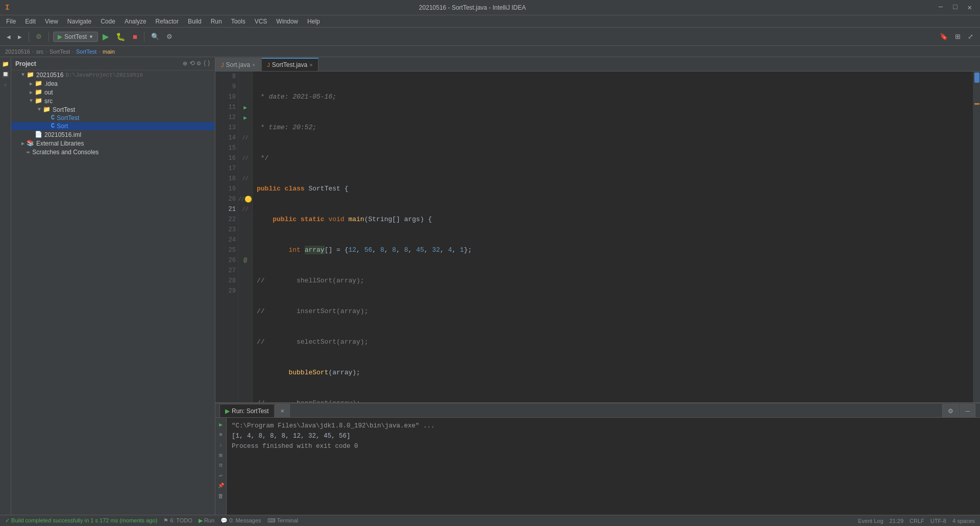 The height and width of the screenshot is (526, 980). Describe the element at coordinates (113, 75) in the screenshot. I see `tree-item-20210516: ▼ 📁 20210516 D:\JavaProject\20210516` at that location.